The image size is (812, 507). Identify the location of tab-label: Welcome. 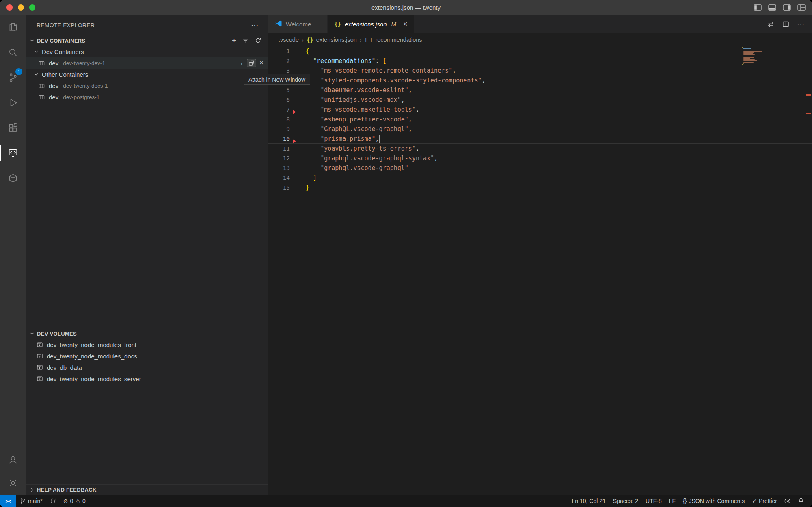
(298, 24).